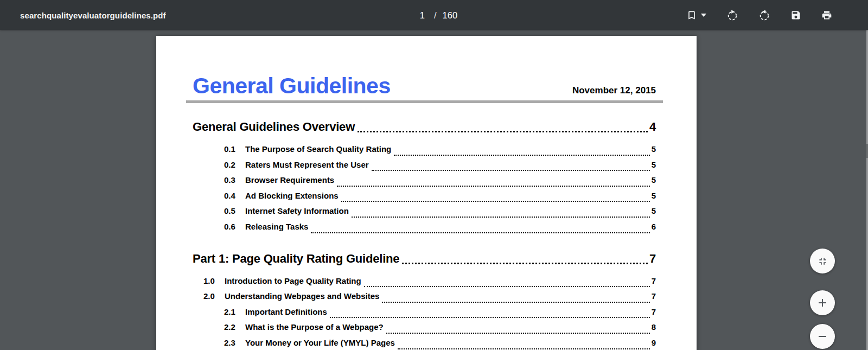 Image resolution: width=868 pixels, height=350 pixels. I want to click on toc-entry: 0.3 Browser Requirements 5, so click(424, 180).